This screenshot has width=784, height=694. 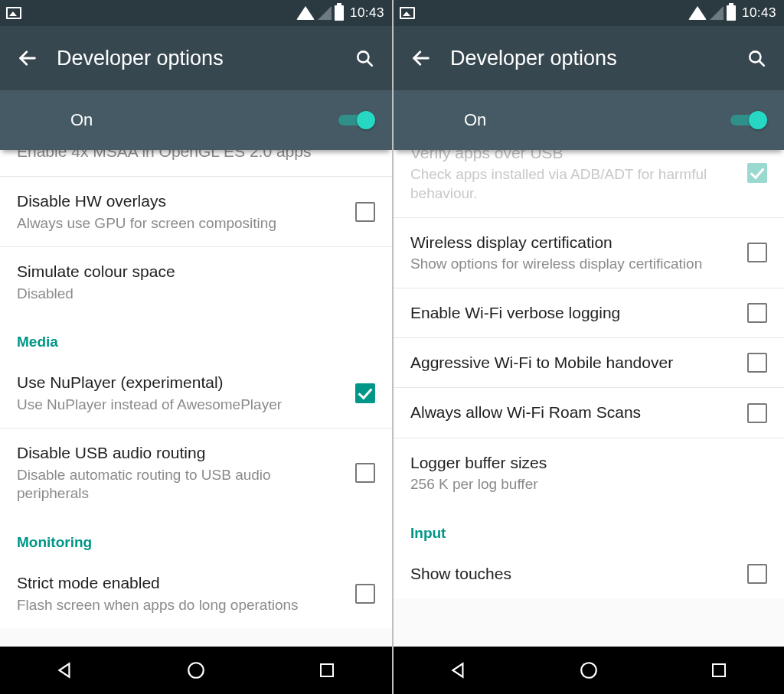 I want to click on list-item-title: Aggressive Wi‑Fi to Mobile handover, so click(x=574, y=363).